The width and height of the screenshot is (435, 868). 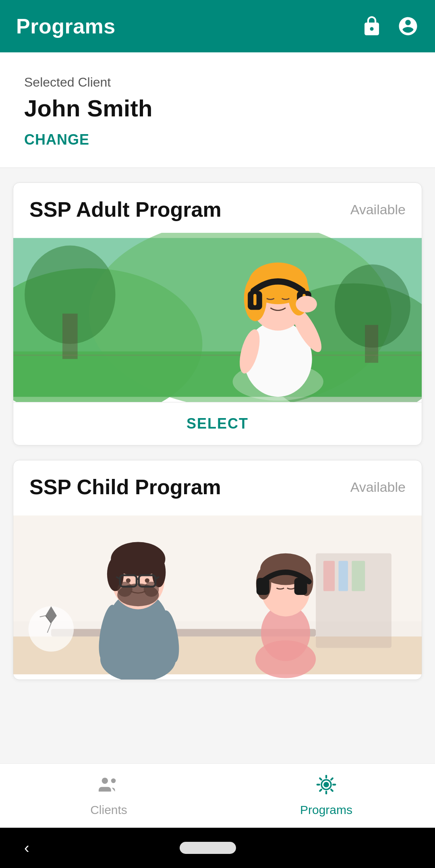 I want to click on back-button: ‹, so click(x=27, y=848).